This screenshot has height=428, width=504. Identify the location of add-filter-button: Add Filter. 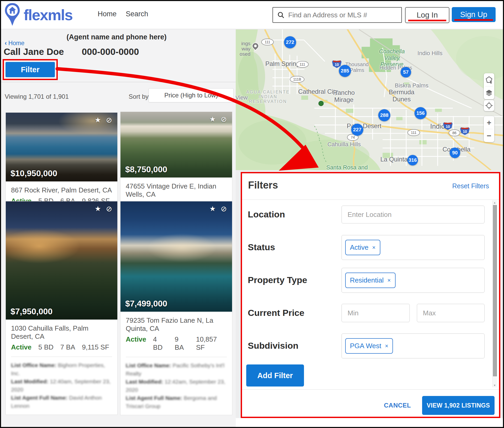
(275, 375).